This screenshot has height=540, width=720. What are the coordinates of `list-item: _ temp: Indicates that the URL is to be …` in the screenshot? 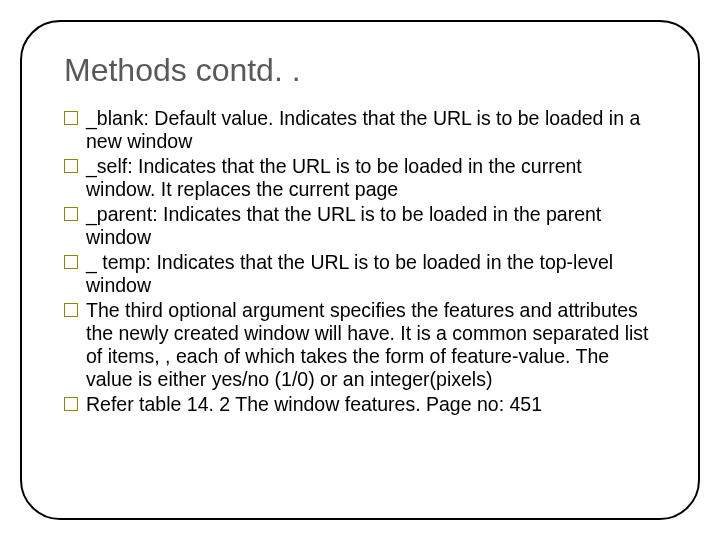 It's located at (360, 274).